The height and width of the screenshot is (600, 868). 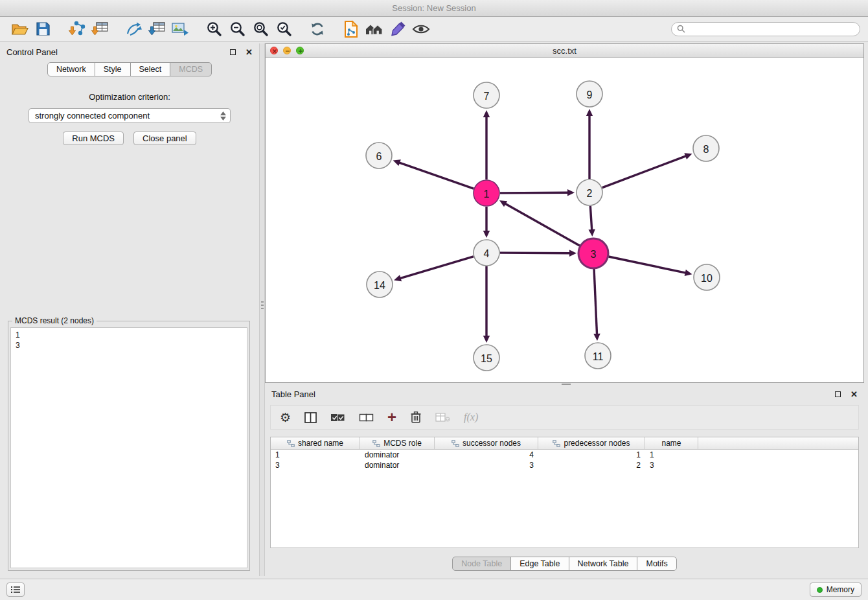 What do you see at coordinates (486, 455) in the screenshot?
I see `table-cell: 4` at bounding box center [486, 455].